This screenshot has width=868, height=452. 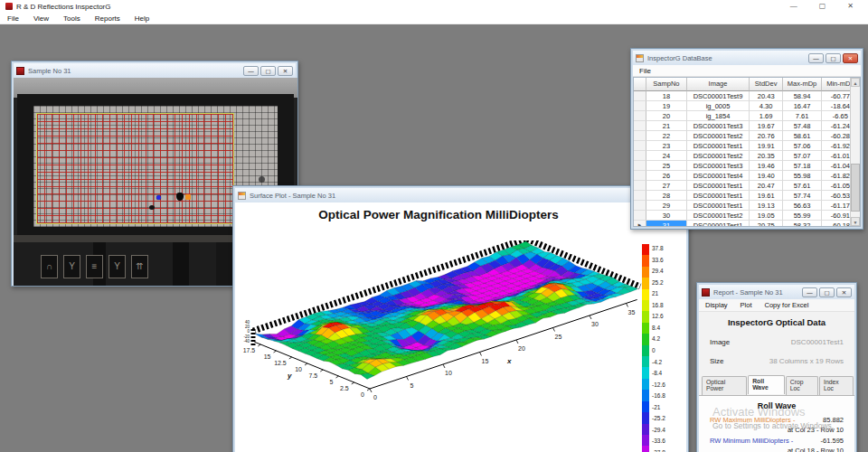 What do you see at coordinates (667, 215) in the screenshot?
I see `table-cell: 30` at bounding box center [667, 215].